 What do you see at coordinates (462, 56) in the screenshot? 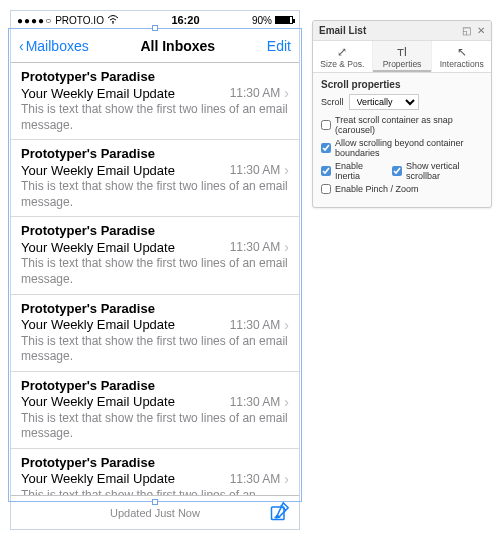
I see `tab-interactions: ↖ Interactions` at bounding box center [462, 56].